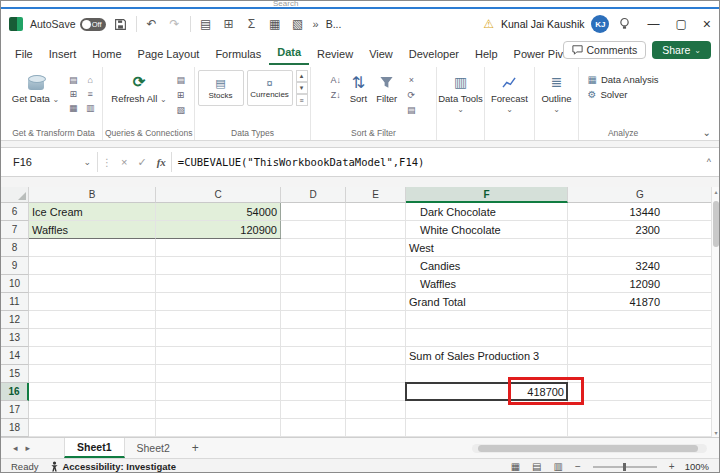  Describe the element at coordinates (92, 195) in the screenshot. I see `column-header-b: B` at that location.